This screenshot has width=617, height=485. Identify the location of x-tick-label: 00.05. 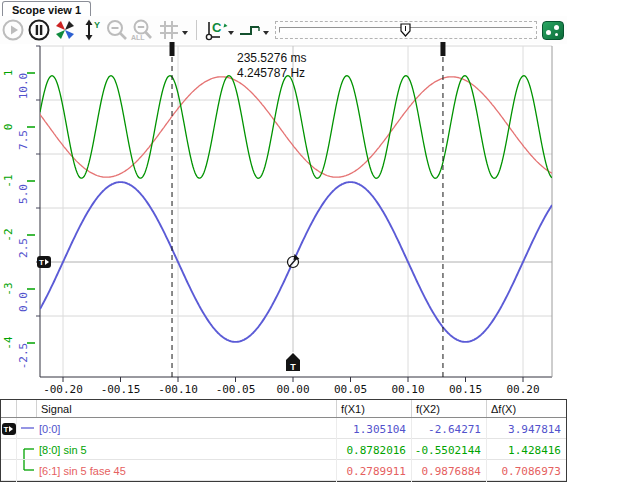
(350, 390).